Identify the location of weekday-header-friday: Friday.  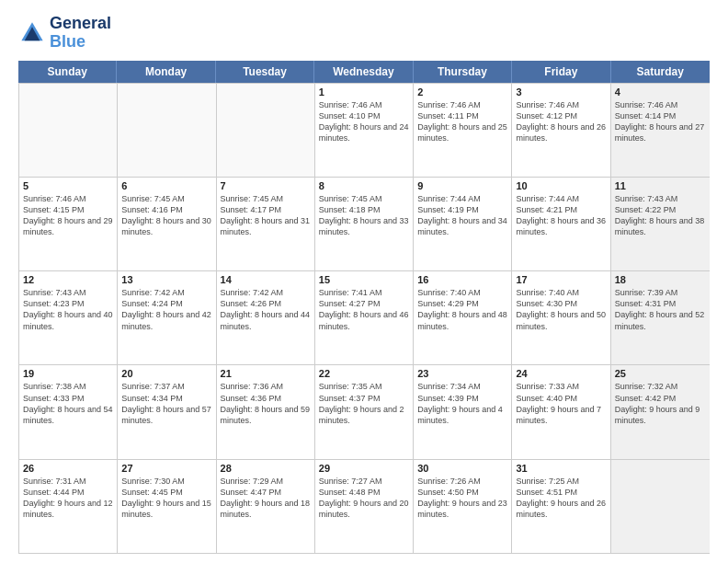
(561, 72).